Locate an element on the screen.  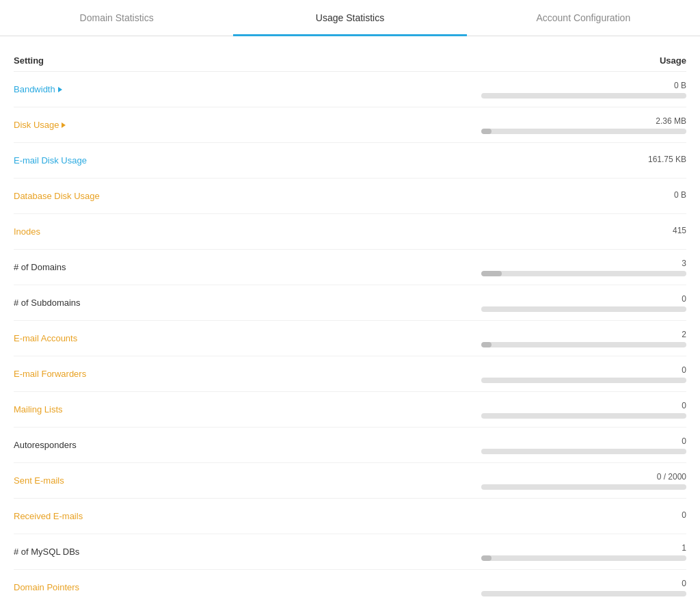
progress-bar-bg-disk-usage is located at coordinates (584, 131).